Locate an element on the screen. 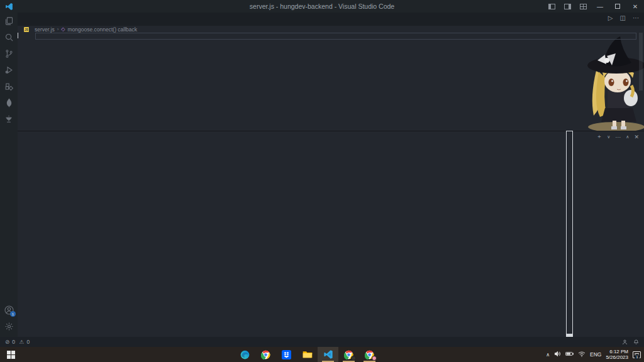 This screenshot has height=362, width=644. clock: 6:12 PM 5/26/2023 is located at coordinates (617, 354).